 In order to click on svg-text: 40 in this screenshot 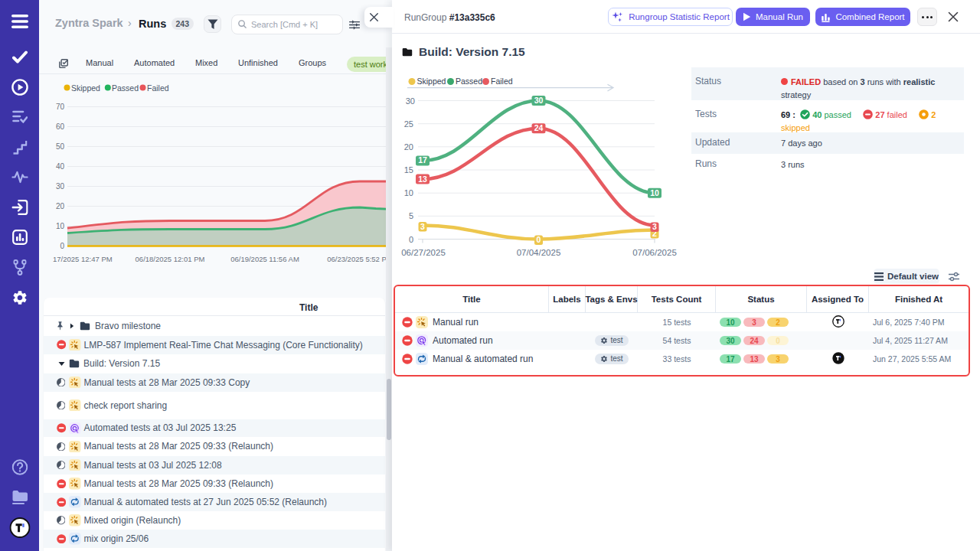, I will do `click(60, 167)`.